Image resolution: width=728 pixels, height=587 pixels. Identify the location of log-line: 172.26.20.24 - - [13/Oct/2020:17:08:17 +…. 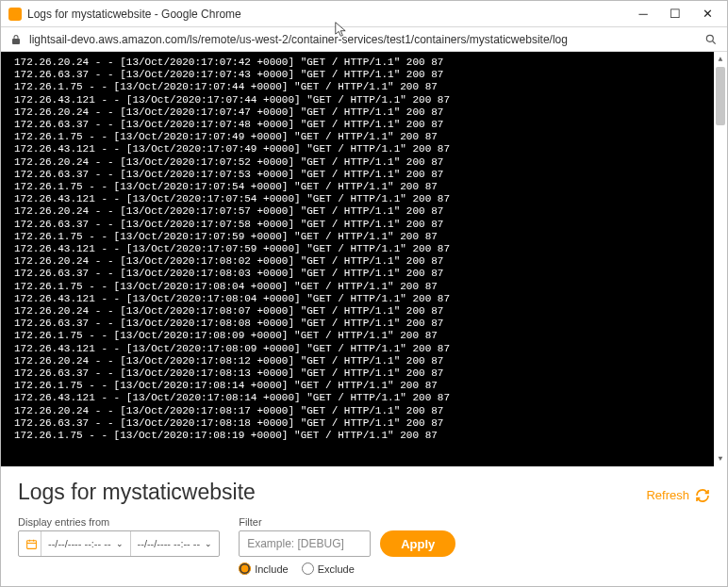
(371, 411).